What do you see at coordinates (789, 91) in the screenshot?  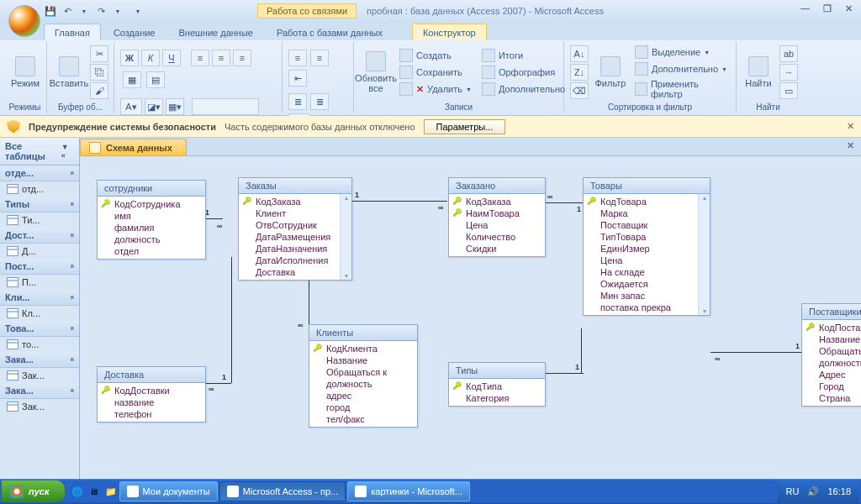 I see `select-icon: ▭` at bounding box center [789, 91].